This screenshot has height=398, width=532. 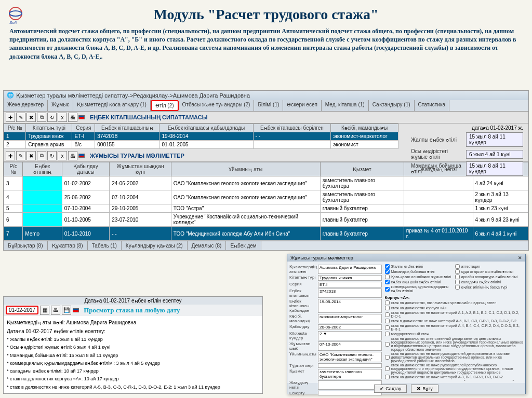 What do you see at coordinates (392, 106) in the screenshot?
I see `tab-Сақтандыру (1): Сақтандыру (1)` at bounding box center [392, 106].